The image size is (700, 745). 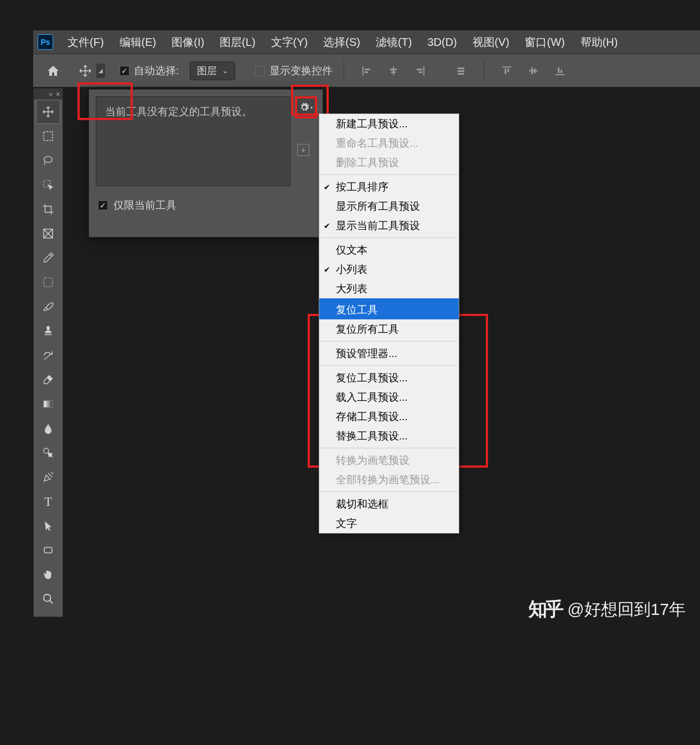 What do you see at coordinates (389, 377) in the screenshot?
I see `context-menu-item: 复位工具预设...` at bounding box center [389, 377].